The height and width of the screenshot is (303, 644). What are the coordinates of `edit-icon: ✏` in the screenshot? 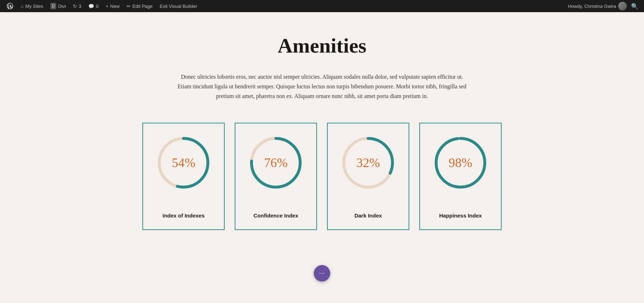 It's located at (129, 6).